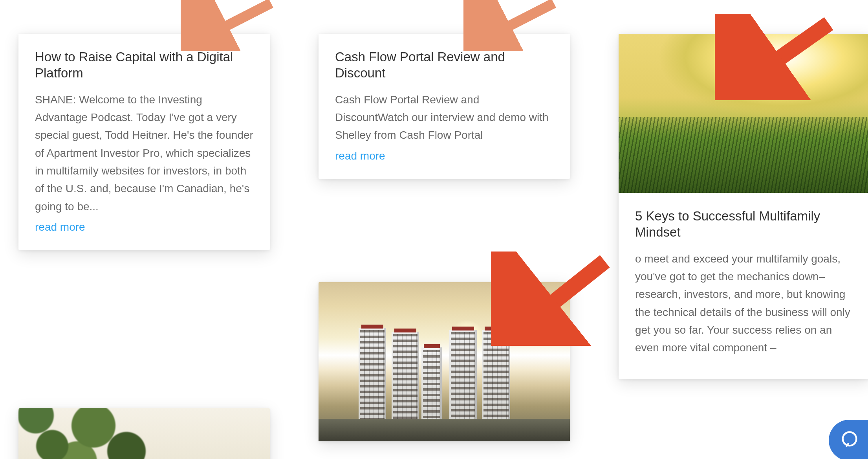 The image size is (868, 459). What do you see at coordinates (743, 286) in the screenshot?
I see `card-content: 5 Keys to Successful Multifamily Mindset…` at bounding box center [743, 286].